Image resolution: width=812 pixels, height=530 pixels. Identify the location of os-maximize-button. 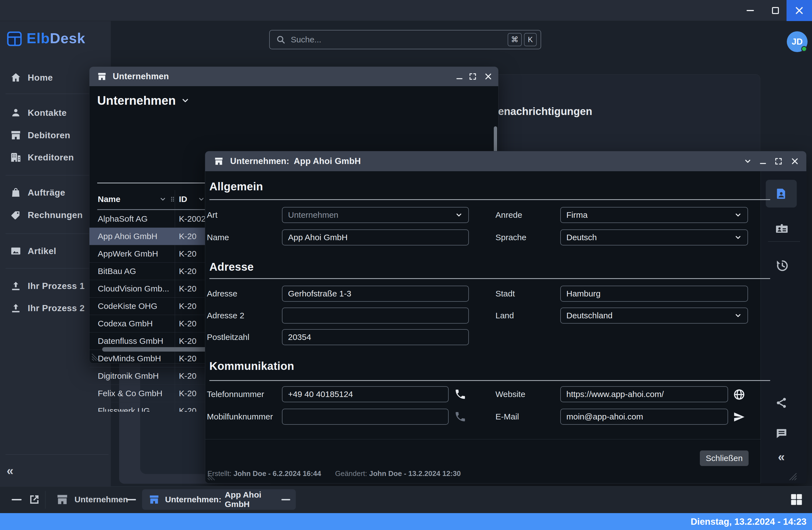
(775, 10).